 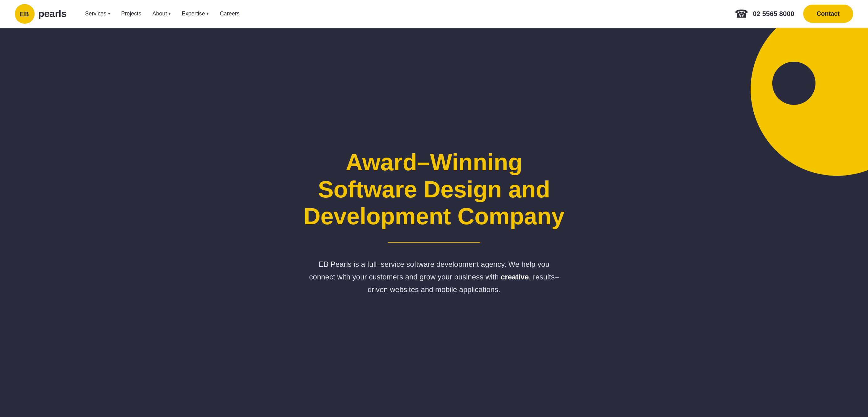 I want to click on nav-item-expertise: Expertise ▾, so click(x=195, y=13).